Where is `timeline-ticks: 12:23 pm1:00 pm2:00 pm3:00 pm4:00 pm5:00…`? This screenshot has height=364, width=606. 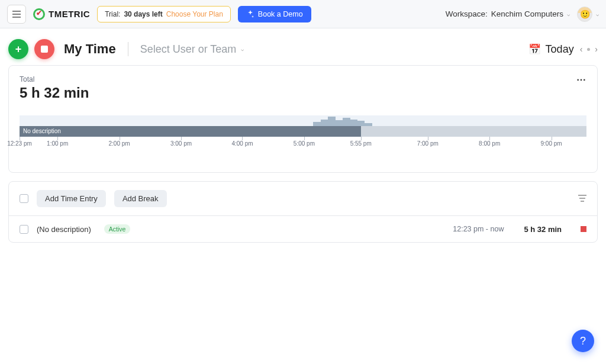 timeline-ticks: 12:23 pm1:00 pm2:00 pm3:00 pm4:00 pm5:00… is located at coordinates (303, 144).